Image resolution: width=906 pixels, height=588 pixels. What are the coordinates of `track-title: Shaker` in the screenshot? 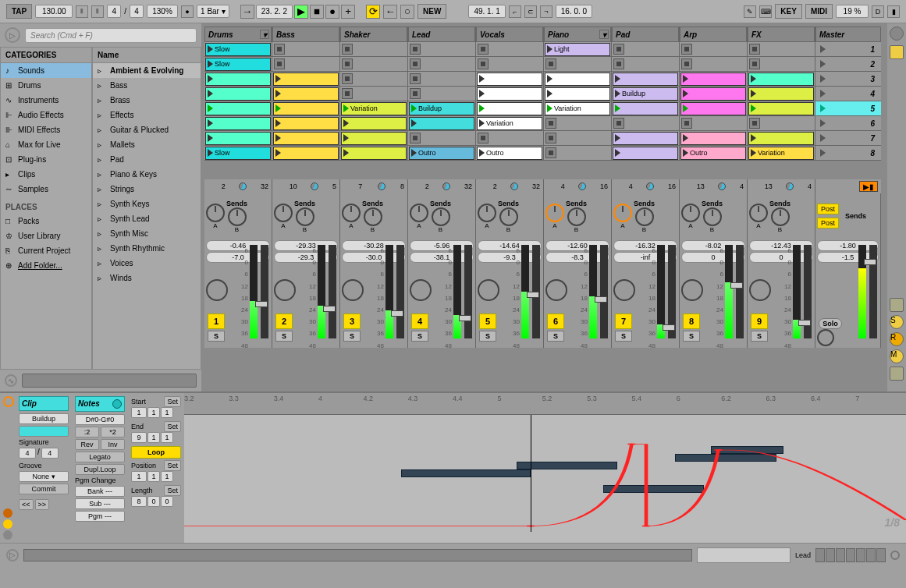 It's located at (374, 34).